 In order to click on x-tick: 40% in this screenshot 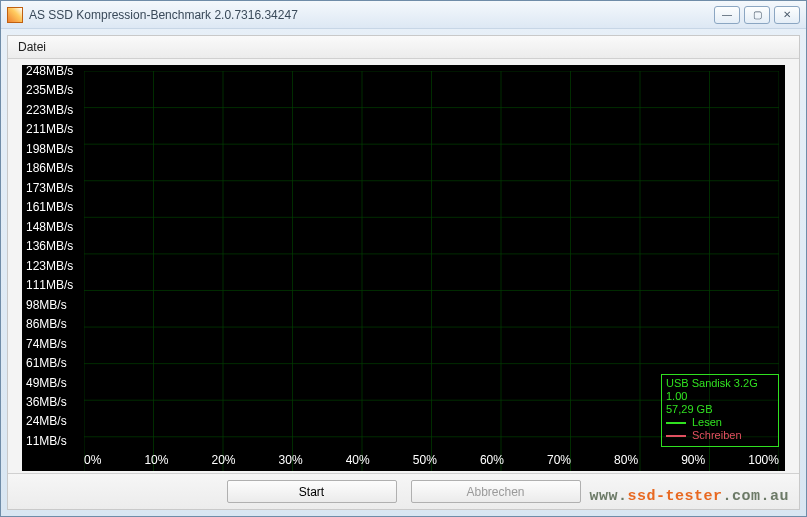, I will do `click(358, 460)`.